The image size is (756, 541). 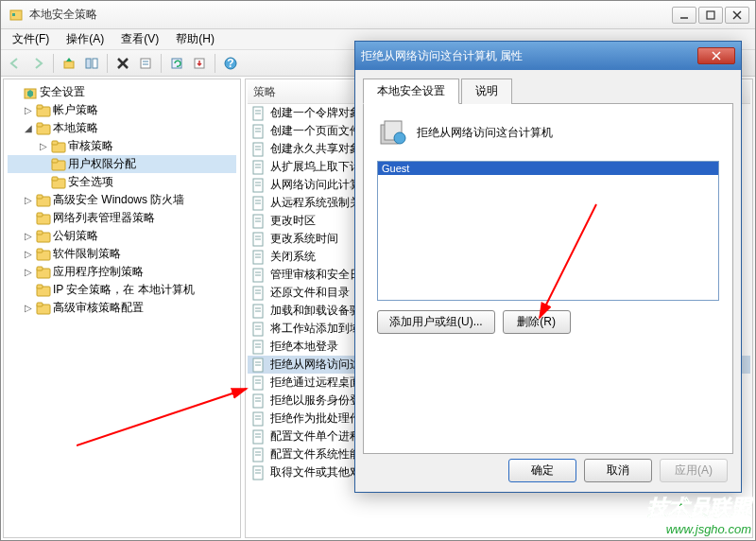 What do you see at coordinates (98, 308) in the screenshot?
I see `tree-label: 高级审核策略配置` at bounding box center [98, 308].